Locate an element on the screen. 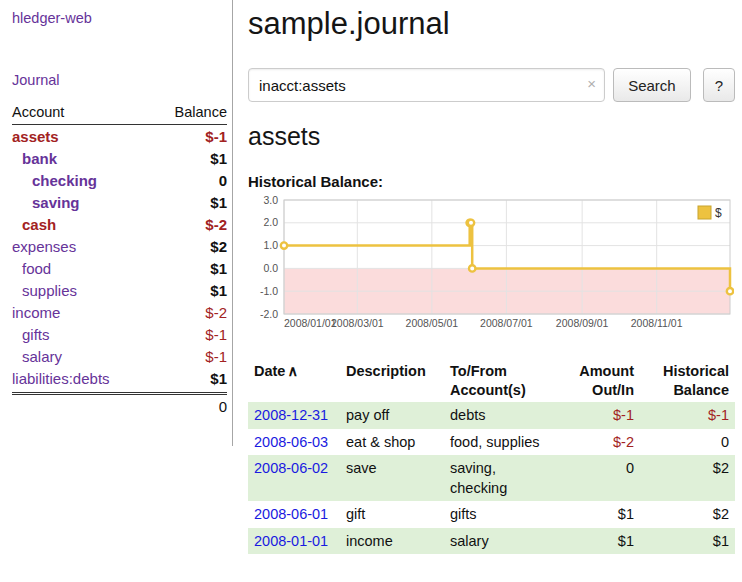  sidebar-journal-link: Journal is located at coordinates (120, 80).